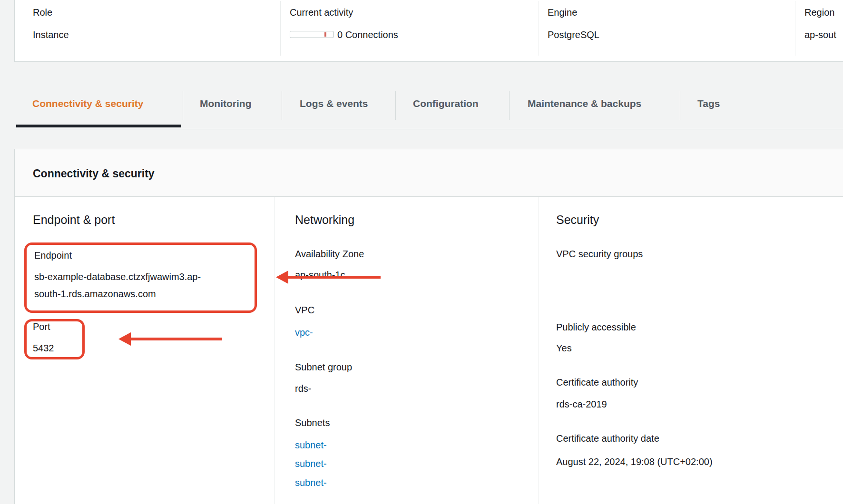 The image size is (843, 504). What do you see at coordinates (225, 104) in the screenshot?
I see `tab-monitoring: Monitoring` at bounding box center [225, 104].